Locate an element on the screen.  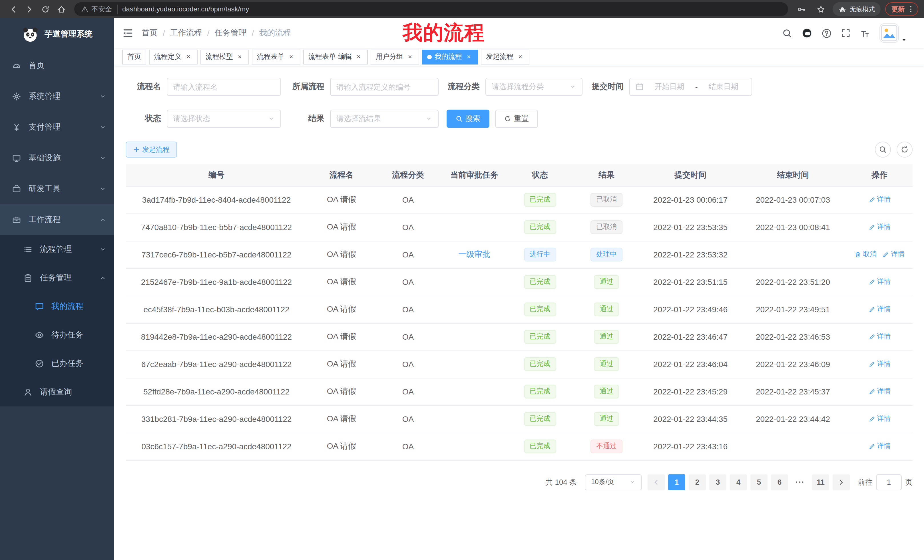
user-menu is located at coordinates (893, 33).